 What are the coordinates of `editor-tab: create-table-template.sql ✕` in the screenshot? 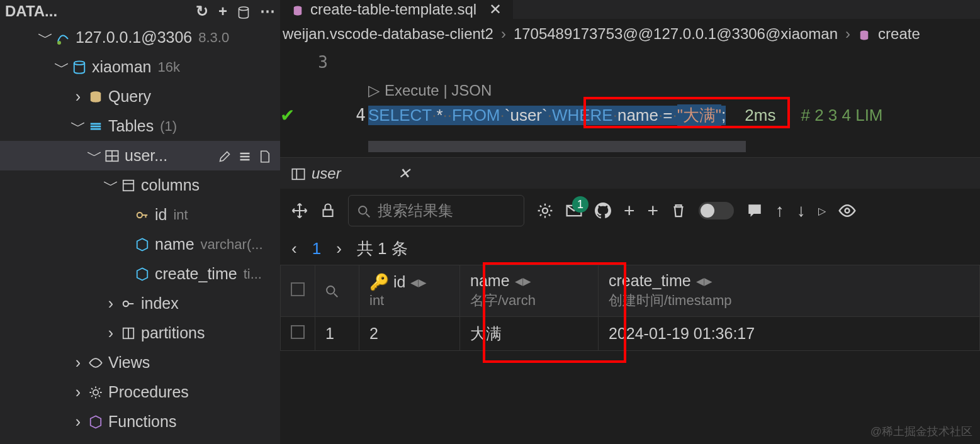 It's located at (397, 9).